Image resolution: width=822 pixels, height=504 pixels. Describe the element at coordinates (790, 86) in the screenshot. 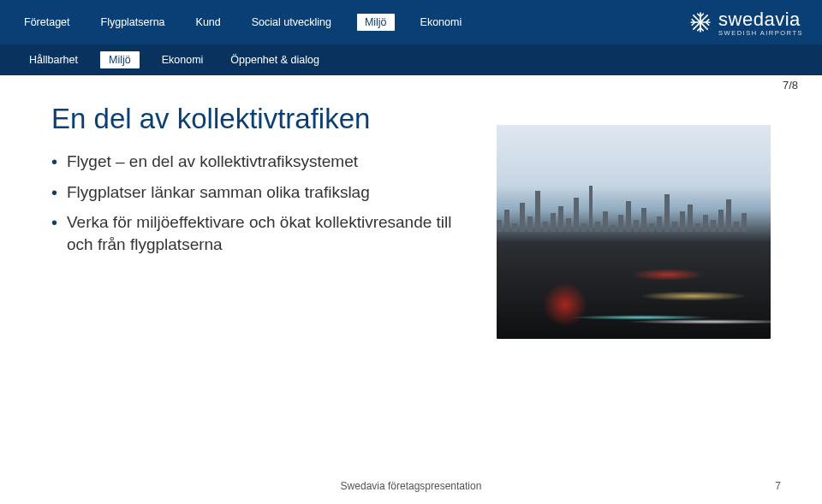

I see `page-counter: 7/8` at that location.